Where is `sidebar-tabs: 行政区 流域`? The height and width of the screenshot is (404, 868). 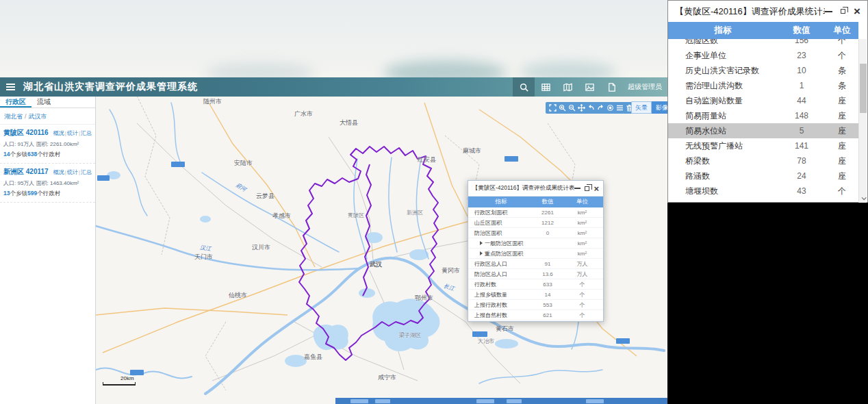
sidebar-tabs: 行政区 流域 is located at coordinates (48, 103).